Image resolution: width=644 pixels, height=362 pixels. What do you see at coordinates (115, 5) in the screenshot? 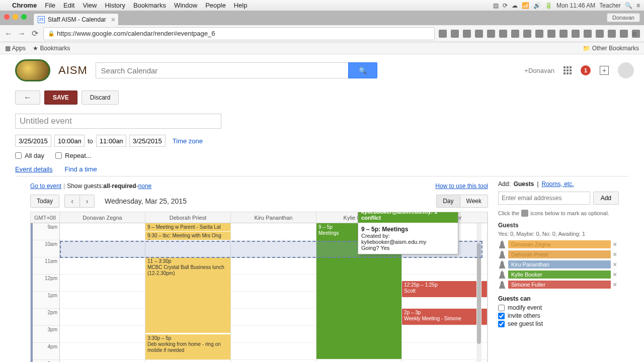
I see `menu-history: History` at bounding box center [115, 5].